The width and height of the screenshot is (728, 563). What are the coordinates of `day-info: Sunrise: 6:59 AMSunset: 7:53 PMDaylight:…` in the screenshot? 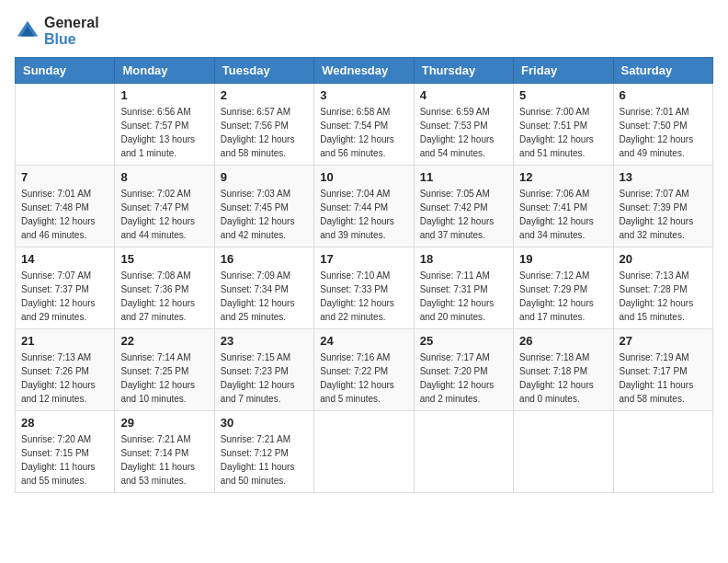 It's located at (463, 132).